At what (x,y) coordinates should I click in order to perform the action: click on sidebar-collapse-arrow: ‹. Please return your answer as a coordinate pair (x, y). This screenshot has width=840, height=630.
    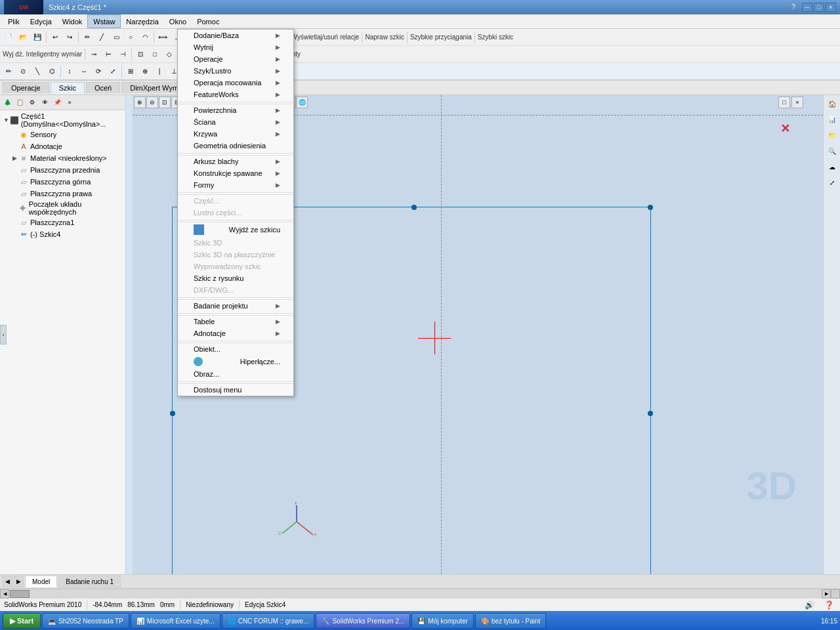
    Looking at the image, I should click on (3, 335).